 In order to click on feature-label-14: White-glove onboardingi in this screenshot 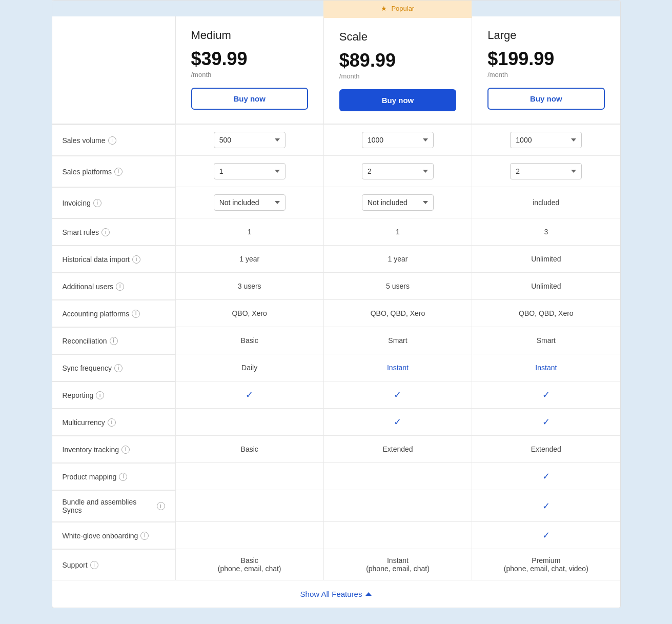, I will do `click(114, 535)`.